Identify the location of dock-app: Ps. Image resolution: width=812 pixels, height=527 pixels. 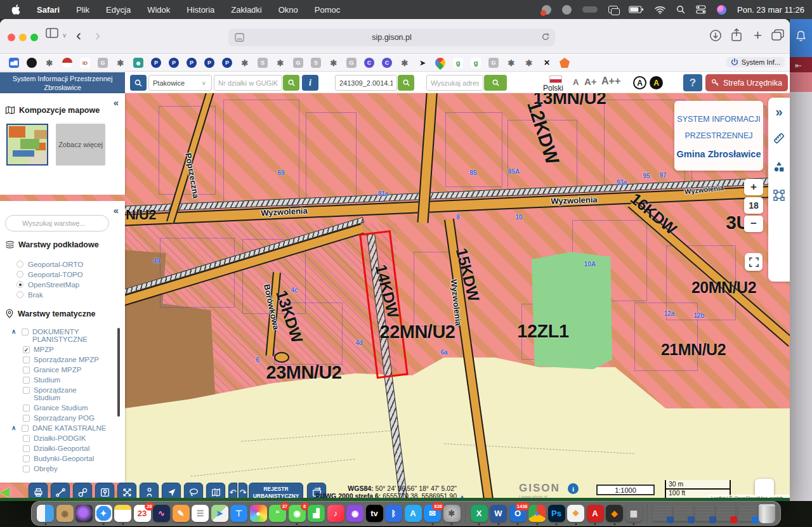
(557, 514).